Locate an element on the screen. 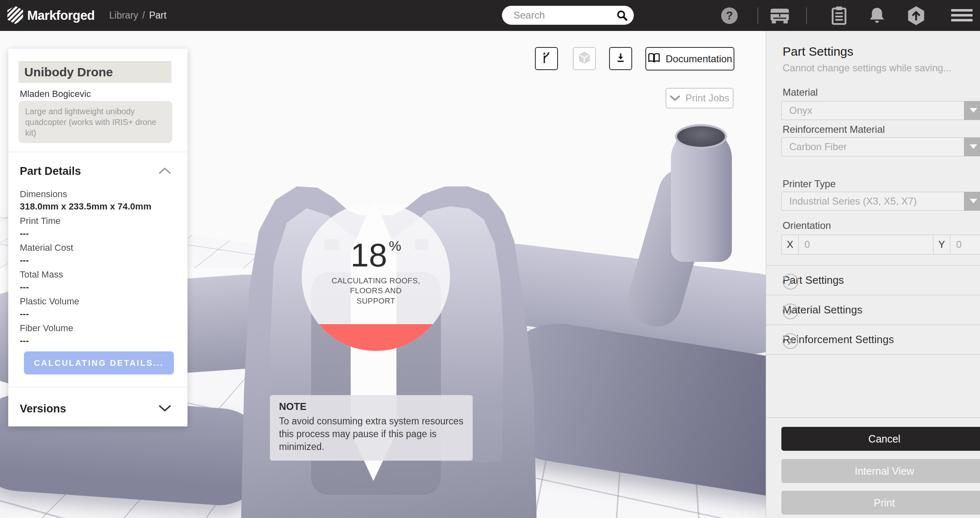  material-value: Onyx is located at coordinates (881, 111).